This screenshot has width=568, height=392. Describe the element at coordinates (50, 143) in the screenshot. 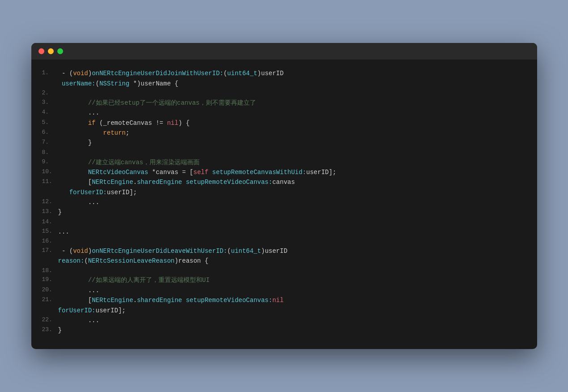

I see `line-number: 7.` at that location.